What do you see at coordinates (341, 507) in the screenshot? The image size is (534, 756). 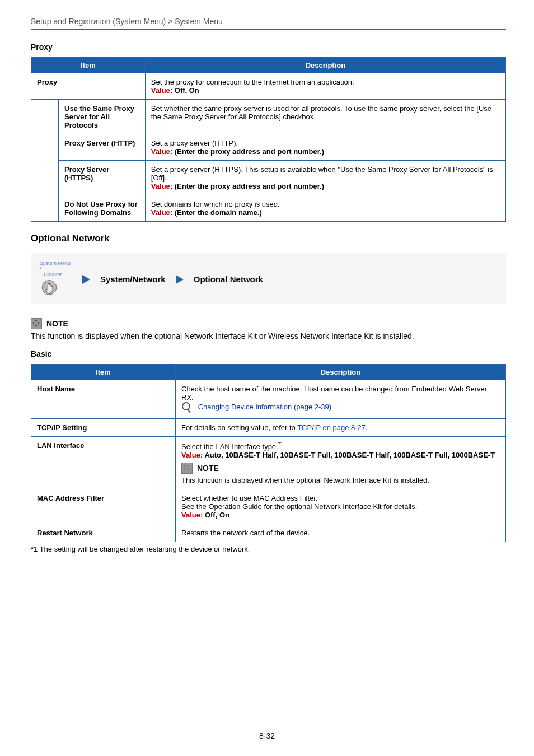 I see `mac-desc: Select whether to use MAC Address Filter…` at bounding box center [341, 507].